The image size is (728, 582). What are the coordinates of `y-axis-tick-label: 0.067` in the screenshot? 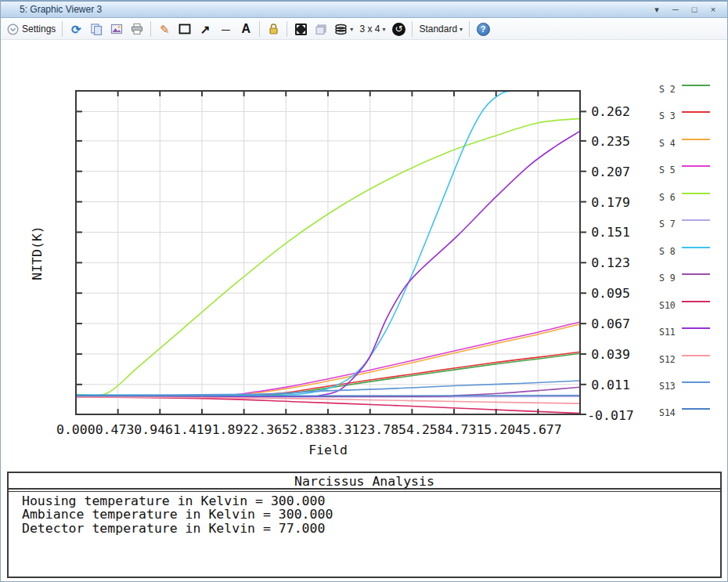 It's located at (611, 324).